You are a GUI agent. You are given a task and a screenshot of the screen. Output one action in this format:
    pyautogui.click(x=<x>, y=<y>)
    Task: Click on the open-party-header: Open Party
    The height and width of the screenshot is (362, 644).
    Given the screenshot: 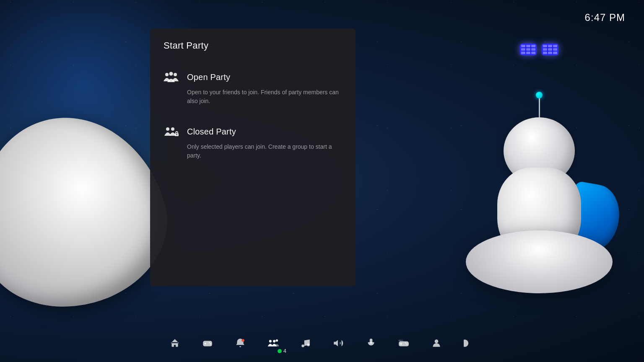 What is the action you would take?
    pyautogui.click(x=253, y=77)
    